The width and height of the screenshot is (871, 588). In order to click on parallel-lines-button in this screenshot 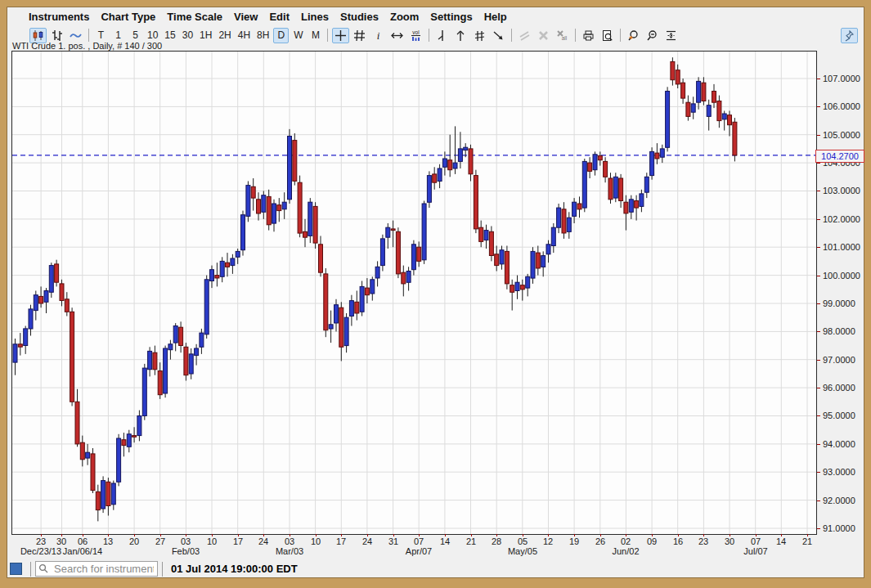, I will do `click(525, 36)`.